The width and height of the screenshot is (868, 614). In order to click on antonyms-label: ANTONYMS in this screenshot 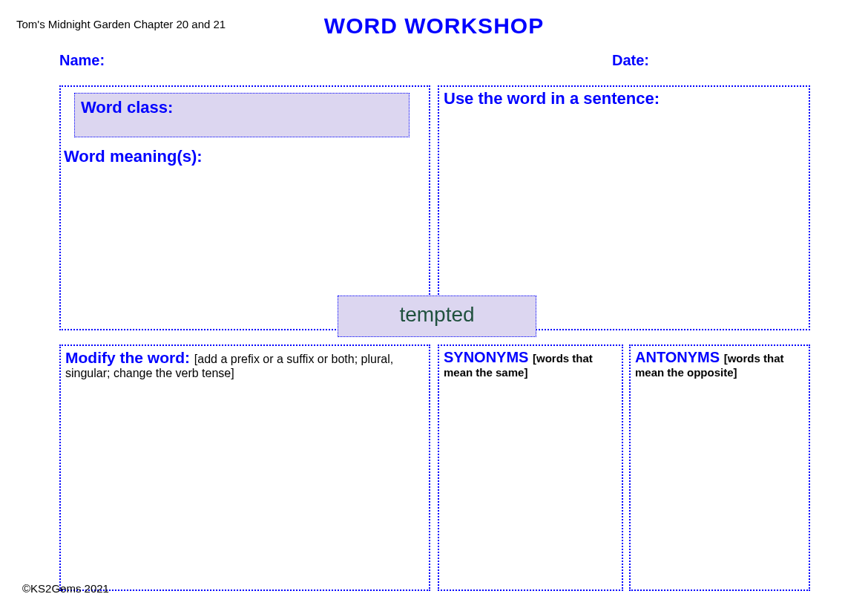, I will do `click(680, 357)`.